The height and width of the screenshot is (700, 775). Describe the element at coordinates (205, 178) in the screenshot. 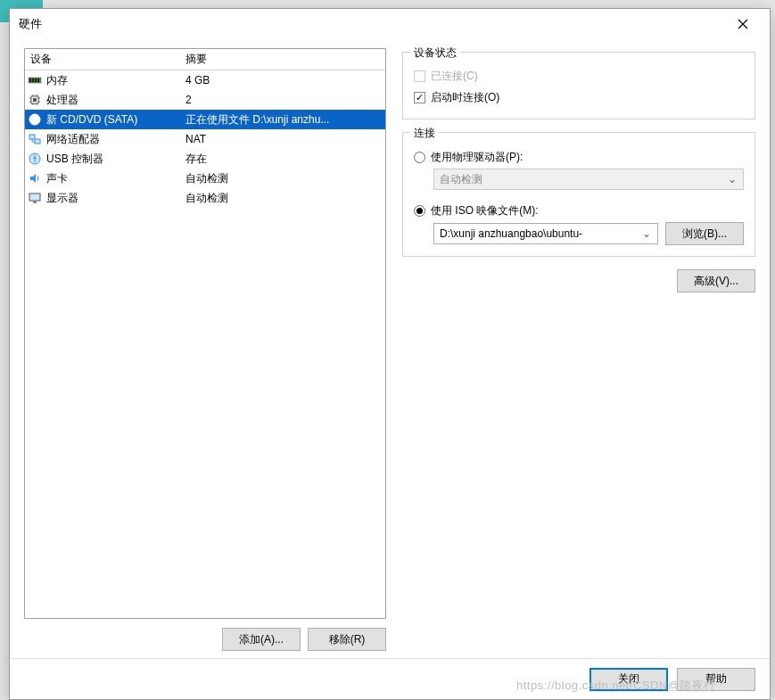

I see `table-row: 声卡自动检测` at that location.